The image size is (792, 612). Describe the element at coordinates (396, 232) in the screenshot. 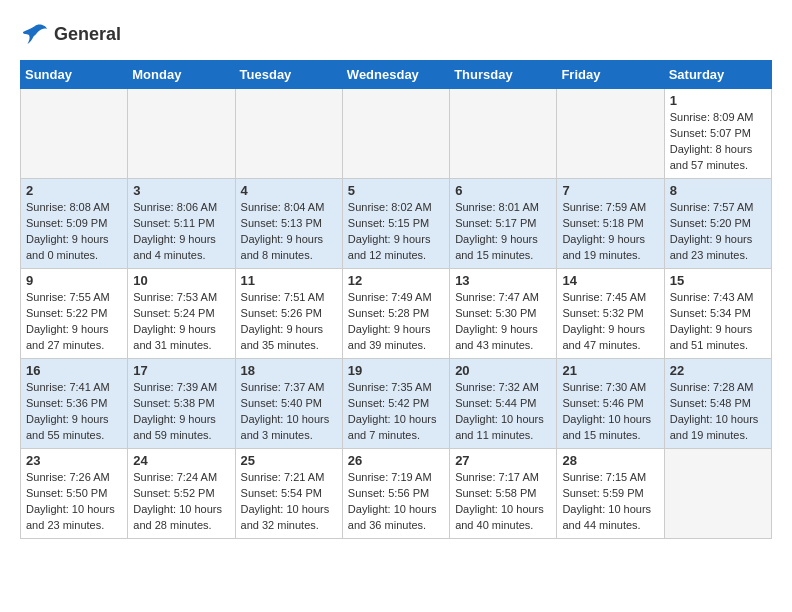

I see `day-info: Sunrise: 8:02 AM Sunset: 5:15 PM Dayligh…` at that location.